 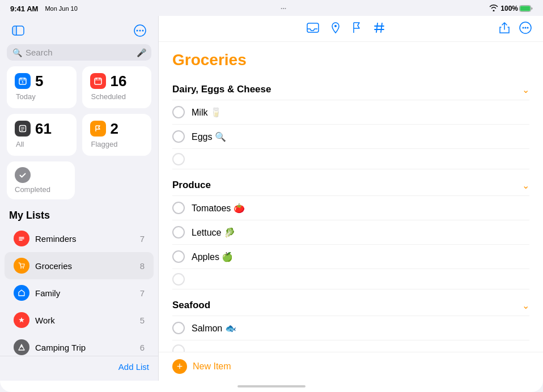 What do you see at coordinates (179, 208) in the screenshot?
I see `tomatoes-checkbox` at bounding box center [179, 208].